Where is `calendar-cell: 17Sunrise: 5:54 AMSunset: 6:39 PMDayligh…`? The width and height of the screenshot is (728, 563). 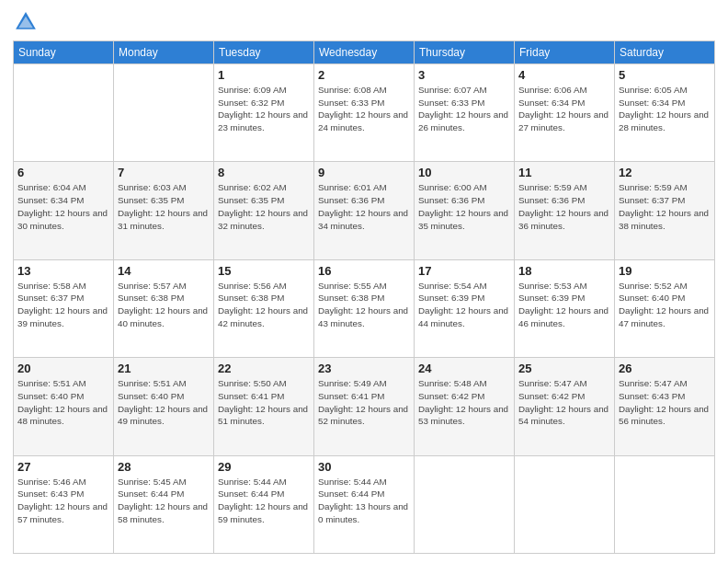 calendar-cell: 17Sunrise: 5:54 AMSunset: 6:39 PMDayligh… is located at coordinates (465, 308).